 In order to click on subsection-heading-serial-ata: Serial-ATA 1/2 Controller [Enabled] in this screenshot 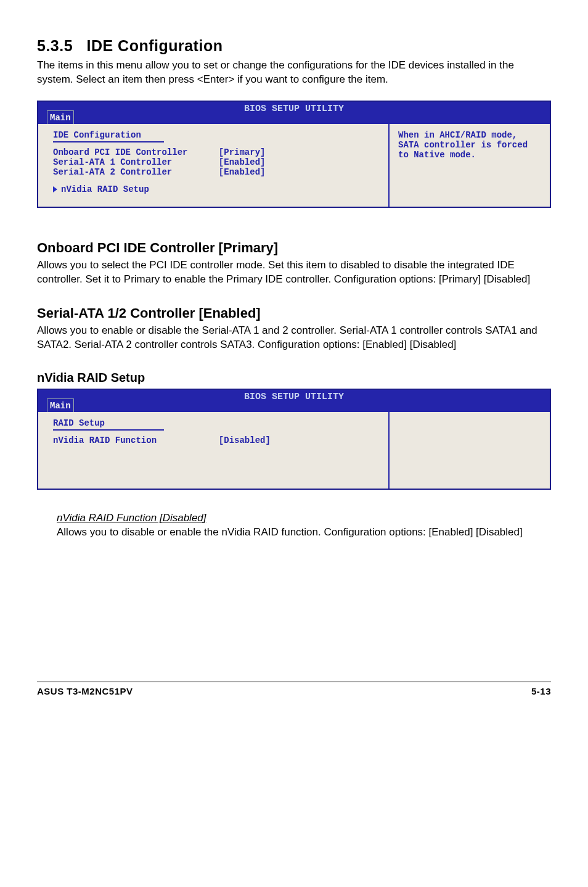, I will do `click(294, 313)`.